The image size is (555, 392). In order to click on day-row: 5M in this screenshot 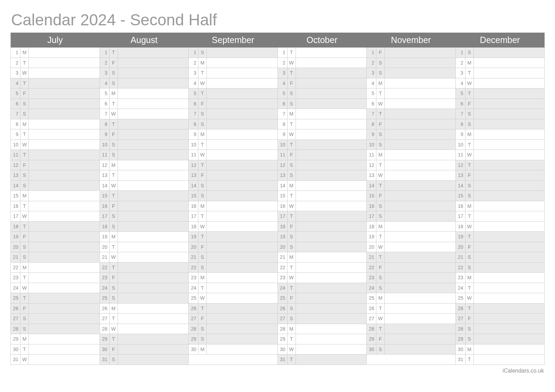, I will do `click(144, 94)`.